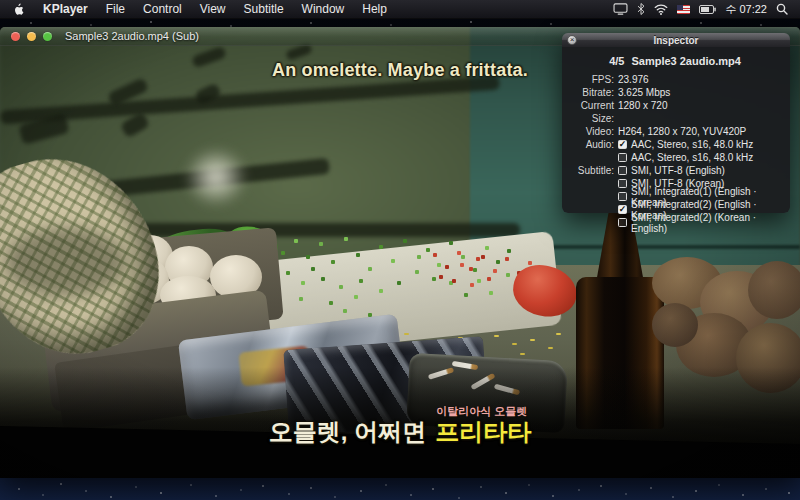 The width and height of the screenshot is (800, 500). What do you see at coordinates (676, 130) in the screenshot?
I see `inspector-body: 4/5Sample3 2audio.mp4 FPS: 23.976 Bitrat…` at bounding box center [676, 130].